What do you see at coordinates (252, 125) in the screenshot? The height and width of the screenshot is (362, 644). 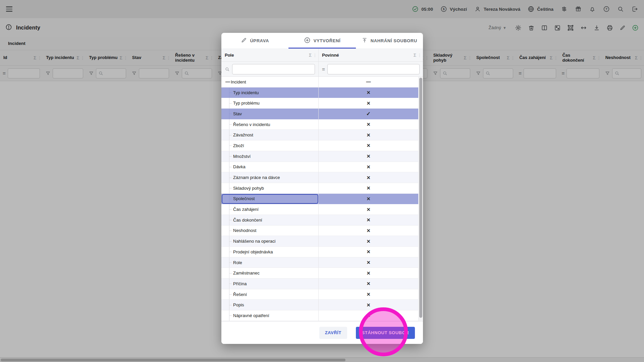 I see `field-label: Řešeno v incidentu` at bounding box center [252, 125].